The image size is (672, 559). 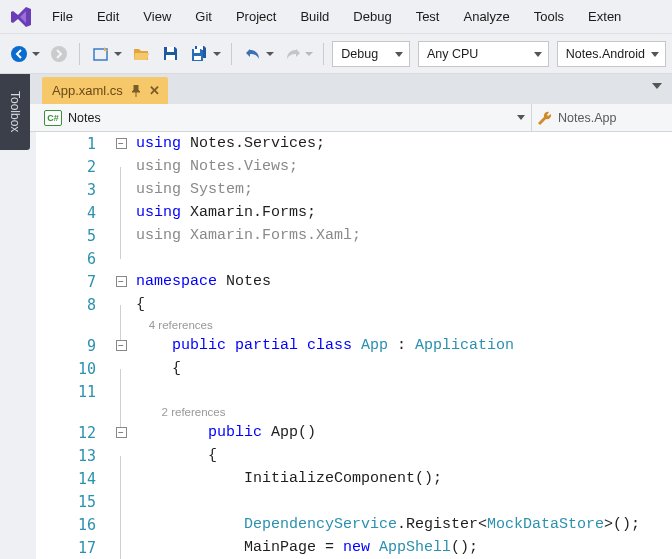 I want to click on line-number: 11, so click(x=71, y=392).